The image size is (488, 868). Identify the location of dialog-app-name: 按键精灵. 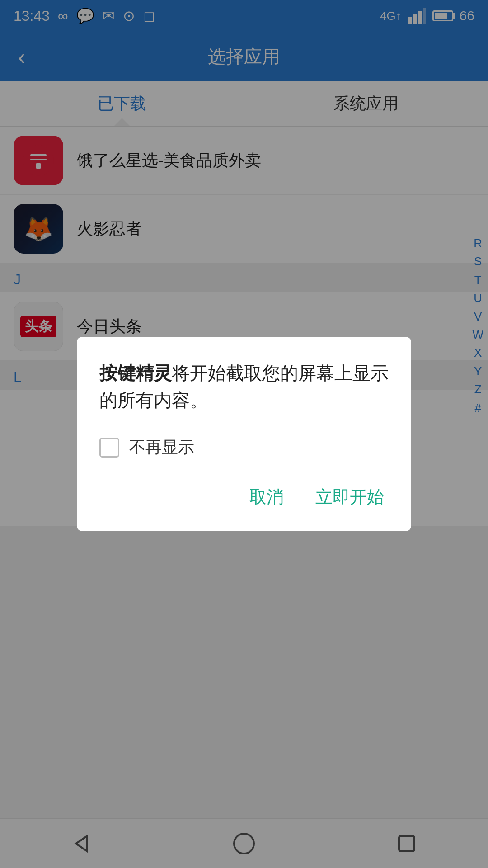
(136, 373).